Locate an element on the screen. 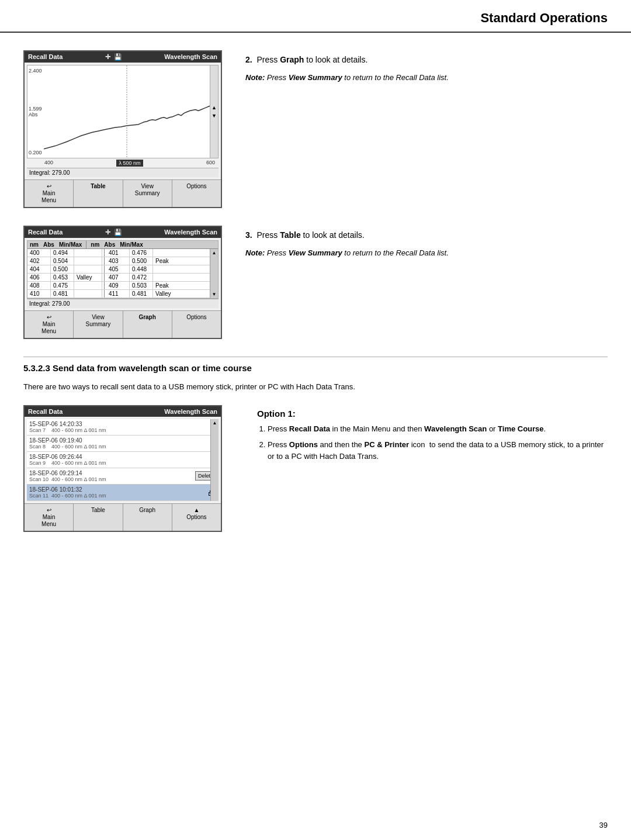  x-labels: 400 λ 500 nm 600 is located at coordinates (123, 163).